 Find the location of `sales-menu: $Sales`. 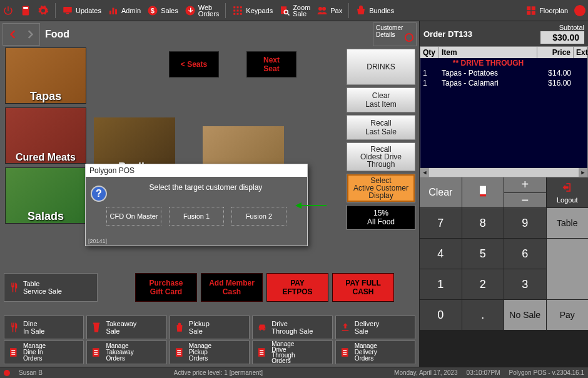

sales-menu: $Sales is located at coordinates (163, 11).